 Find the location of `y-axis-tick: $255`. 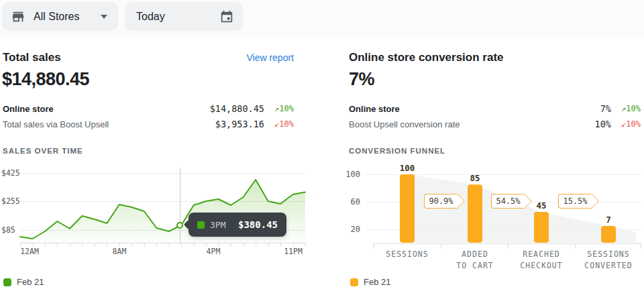

y-axis-tick: $255 is located at coordinates (11, 201).